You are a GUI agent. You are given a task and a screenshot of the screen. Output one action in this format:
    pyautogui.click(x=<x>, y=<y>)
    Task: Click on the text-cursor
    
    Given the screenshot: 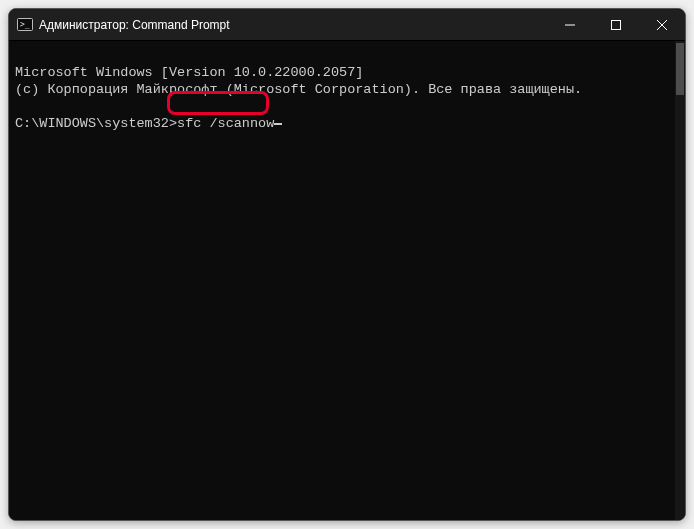 What is the action you would take?
    pyautogui.click(x=278, y=124)
    